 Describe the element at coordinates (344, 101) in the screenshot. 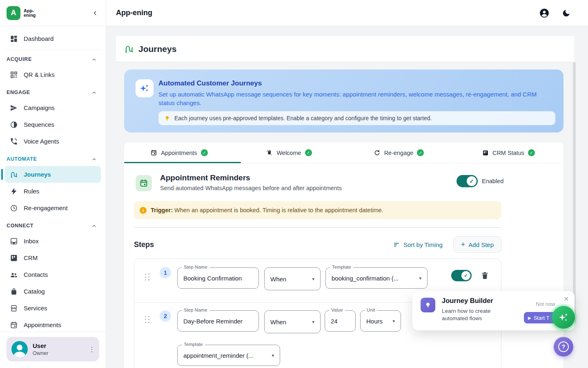

I see `info-banner: Automated Customer Journeys Set up autom…` at that location.